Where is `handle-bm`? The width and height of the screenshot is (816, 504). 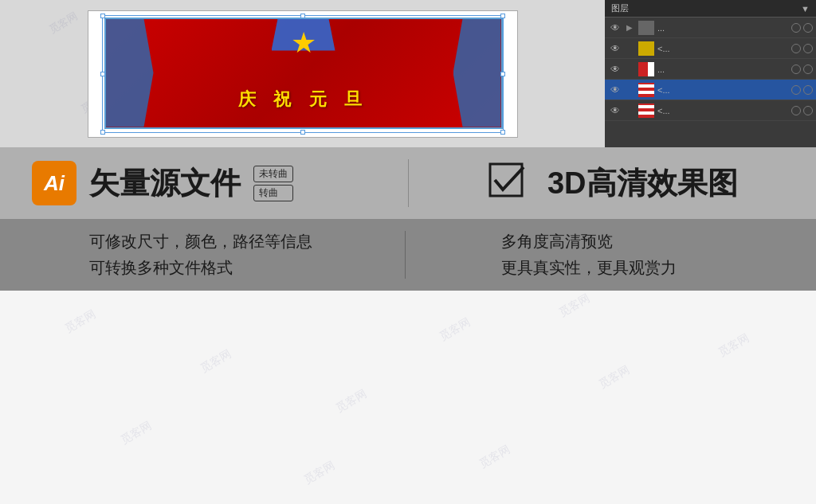 handle-bm is located at coordinates (303, 132).